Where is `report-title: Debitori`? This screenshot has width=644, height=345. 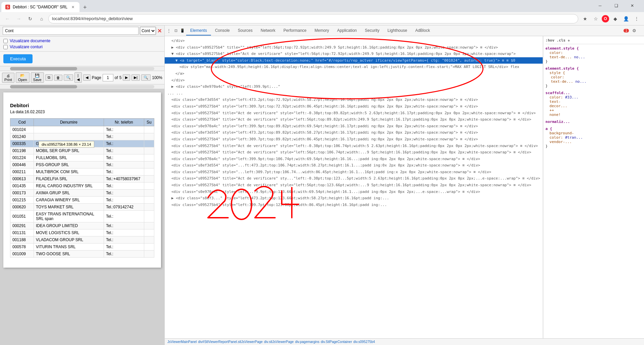
report-title: Debitori is located at coordinates (82, 105).